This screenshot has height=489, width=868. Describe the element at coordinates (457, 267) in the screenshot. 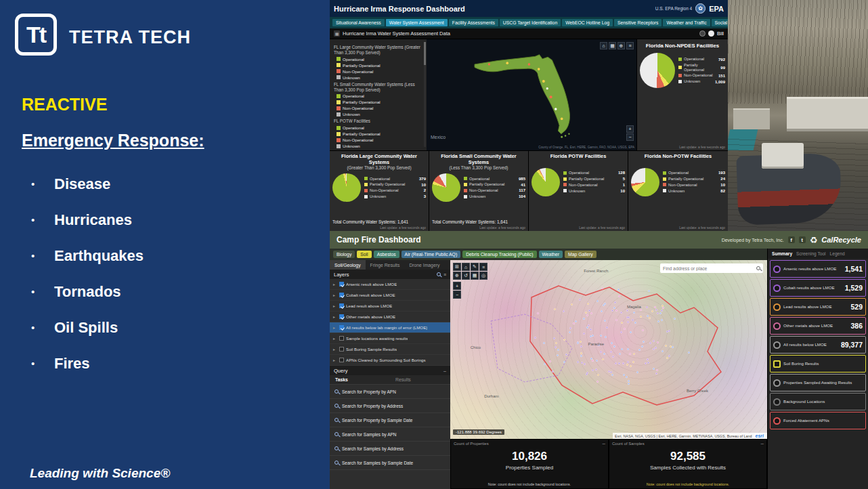

I see `fullscreen-icon: ⊞` at that location.